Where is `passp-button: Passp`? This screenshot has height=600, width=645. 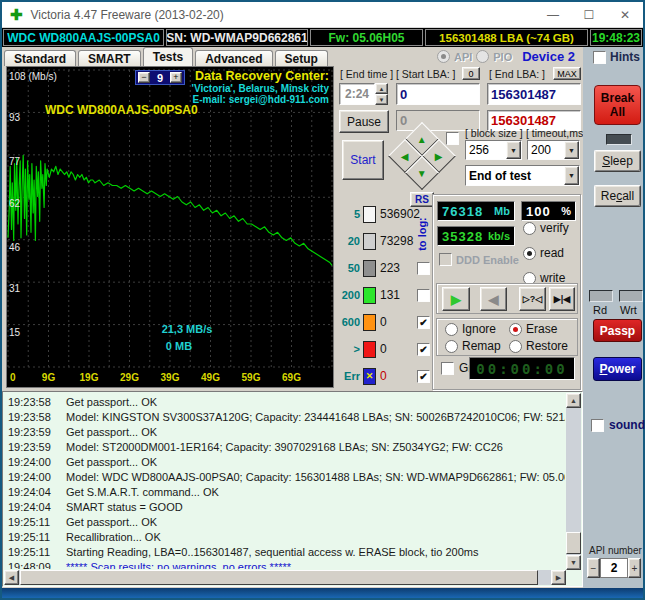 passp-button: Passp is located at coordinates (618, 330).